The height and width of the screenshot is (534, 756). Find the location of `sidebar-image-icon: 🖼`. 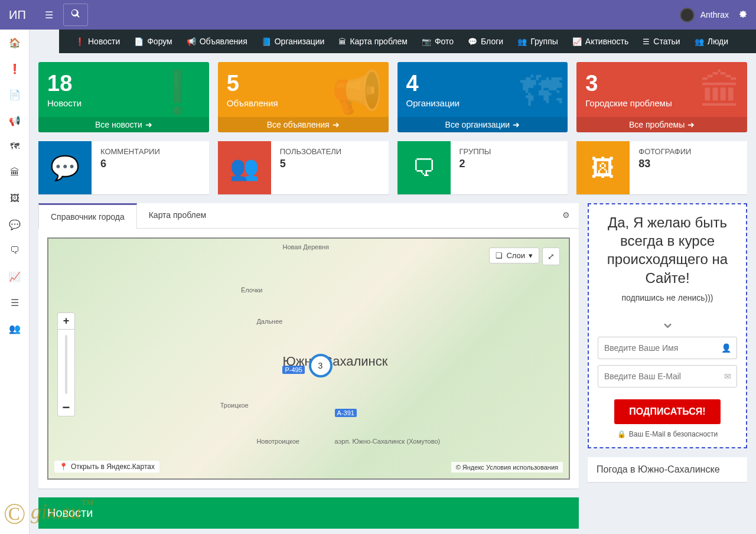

sidebar-image-icon: 🖼 is located at coordinates (14, 198).